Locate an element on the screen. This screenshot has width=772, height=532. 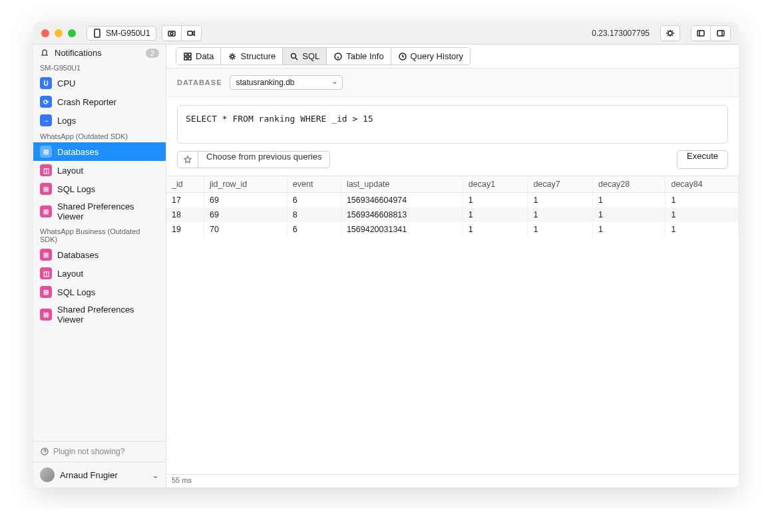
window-controls is located at coordinates (59, 33).